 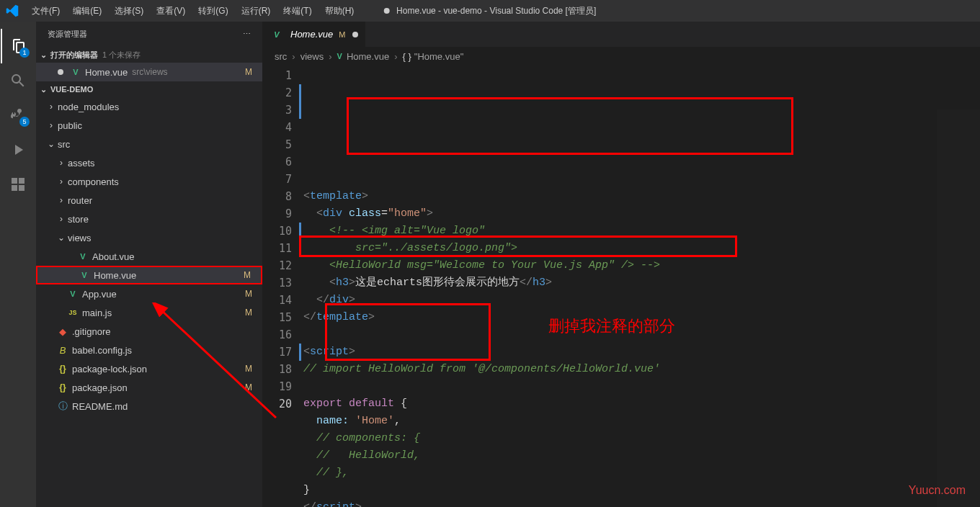 What do you see at coordinates (149, 350) in the screenshot?
I see `file-item: Bbabel.config.js` at bounding box center [149, 350].